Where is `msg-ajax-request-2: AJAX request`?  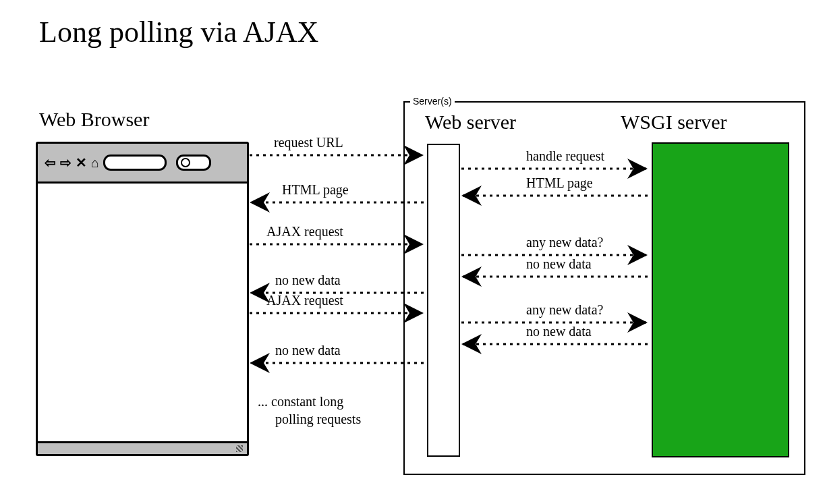 msg-ajax-request-2: AJAX request is located at coordinates (305, 301).